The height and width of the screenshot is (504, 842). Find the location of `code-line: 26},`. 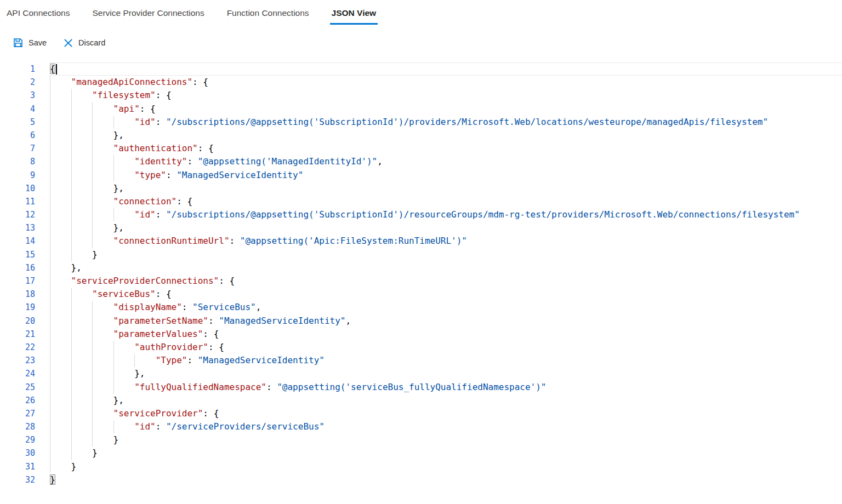

code-line: 26}, is located at coordinates (421, 400).